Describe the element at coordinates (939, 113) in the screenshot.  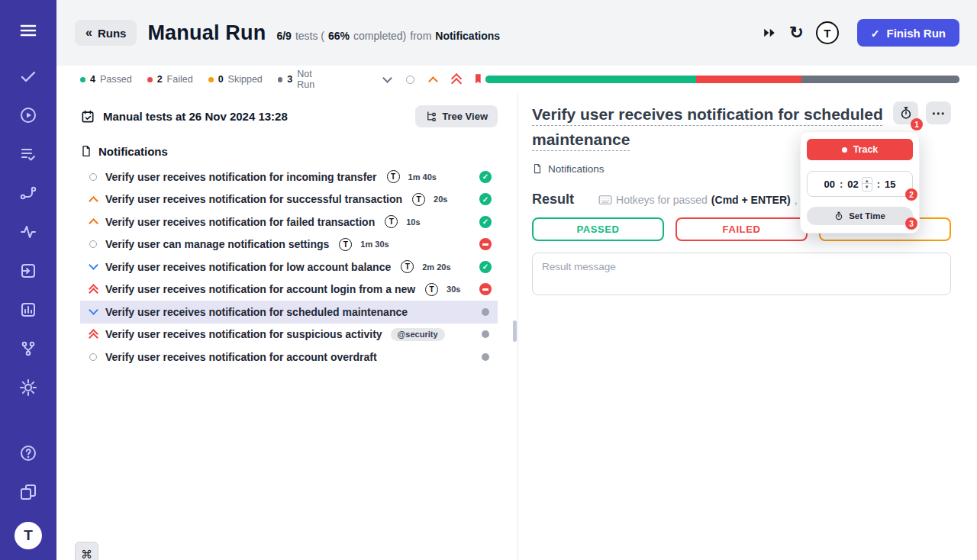
I see `more-options-button: ⋯` at that location.